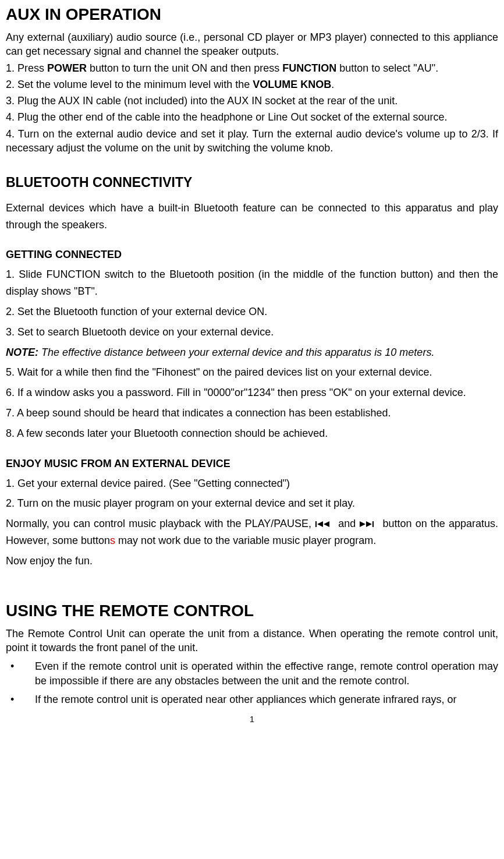 The height and width of the screenshot is (859, 504). I want to click on enjoy-step-1: 1. Get your external device paired. (See…, so click(252, 483).